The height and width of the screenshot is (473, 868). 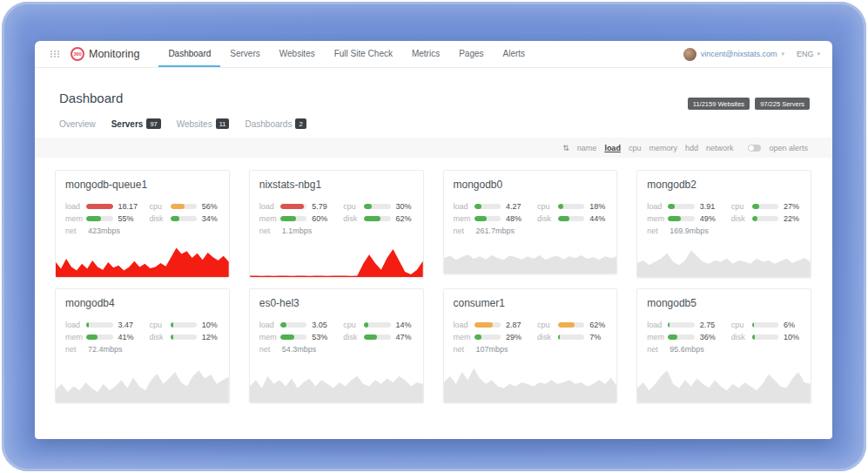 What do you see at coordinates (364, 54) in the screenshot?
I see `nav-item-full-site-check: Full Site Check` at bounding box center [364, 54].